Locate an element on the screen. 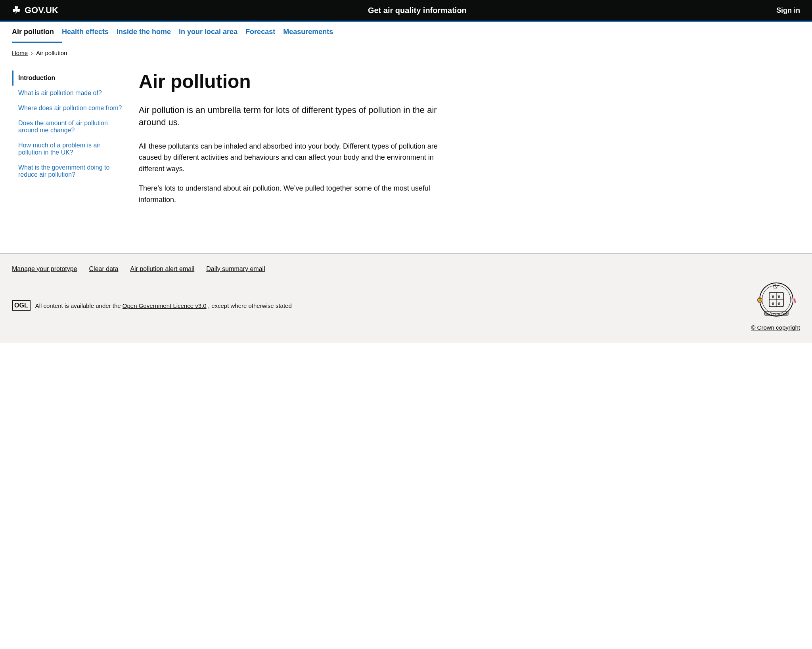  svg-text: DIEU ET MON DROIT is located at coordinates (776, 314).